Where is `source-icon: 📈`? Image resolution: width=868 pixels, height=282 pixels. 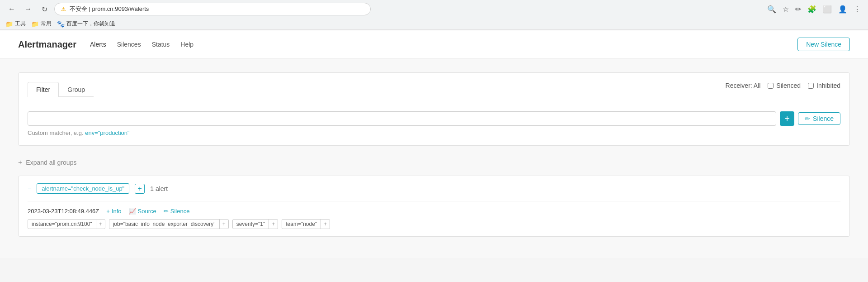 source-icon: 📈 is located at coordinates (132, 211).